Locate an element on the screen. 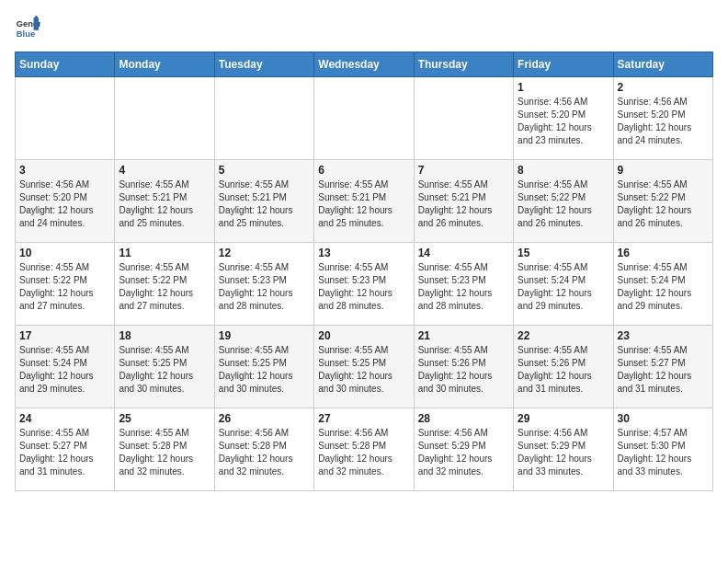 This screenshot has width=728, height=563. day-number: 15 is located at coordinates (563, 253).